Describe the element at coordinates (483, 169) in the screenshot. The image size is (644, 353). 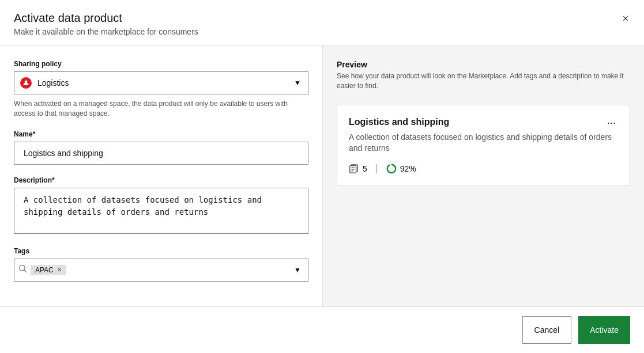
I see `preview-card-meta: 5 92%` at that location.